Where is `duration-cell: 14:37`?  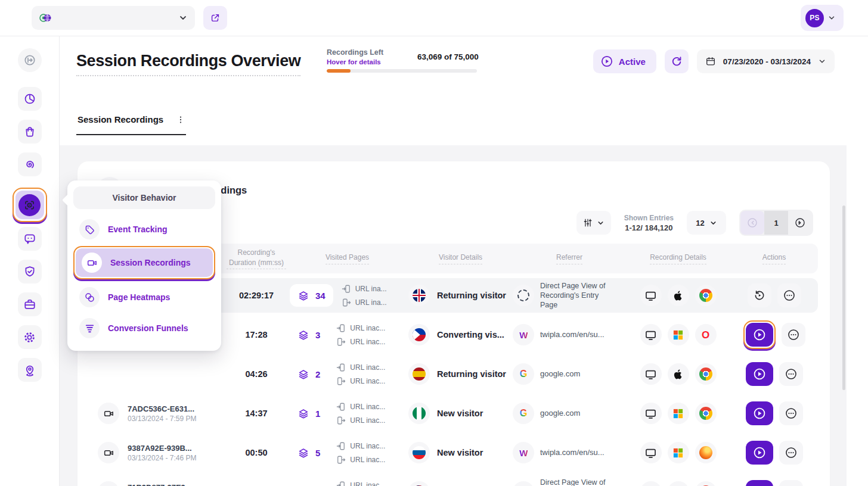 duration-cell: 14:37 is located at coordinates (256, 413).